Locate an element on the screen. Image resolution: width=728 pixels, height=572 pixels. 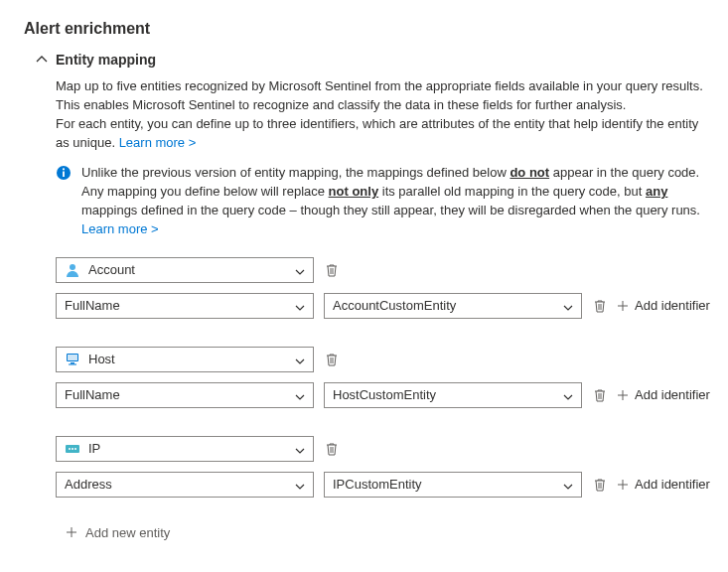
add-new-entity-button: Add new entity is located at coordinates (117, 532).